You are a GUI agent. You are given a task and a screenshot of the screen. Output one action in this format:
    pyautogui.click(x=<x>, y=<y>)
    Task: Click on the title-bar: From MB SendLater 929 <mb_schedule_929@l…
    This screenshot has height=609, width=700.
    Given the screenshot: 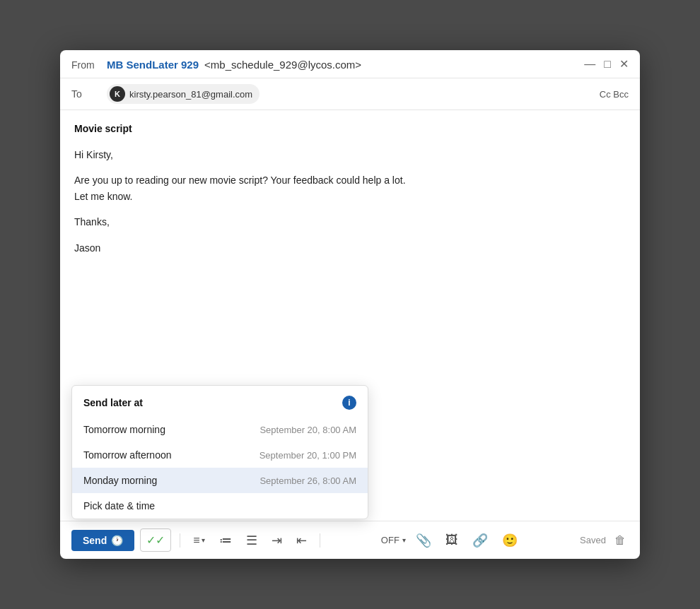 What is the action you would take?
    pyautogui.click(x=350, y=64)
    